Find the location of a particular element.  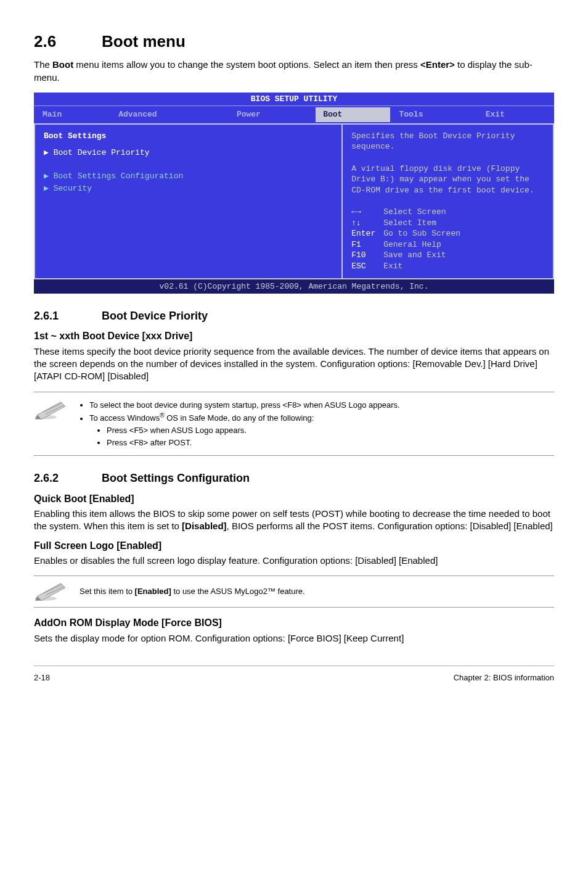

option-heading: 1st ~ xxth Boot Device [xxx Drive] is located at coordinates (294, 336).